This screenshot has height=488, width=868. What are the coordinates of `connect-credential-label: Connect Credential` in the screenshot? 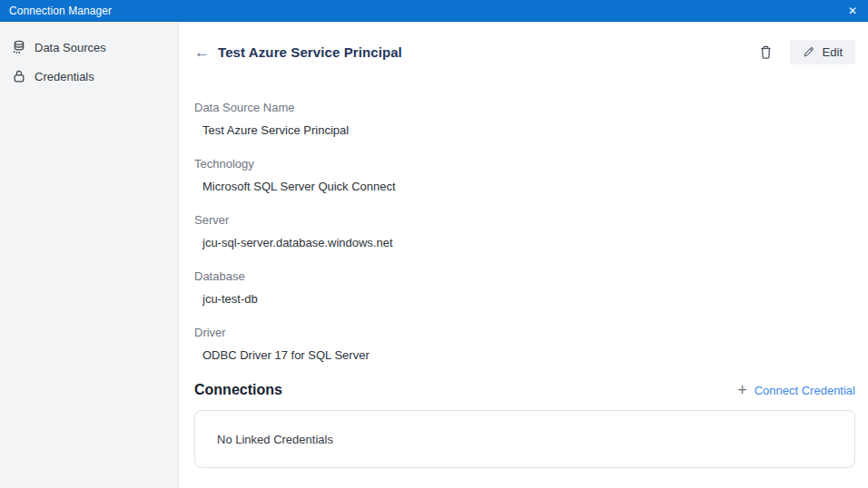 It's located at (804, 390).